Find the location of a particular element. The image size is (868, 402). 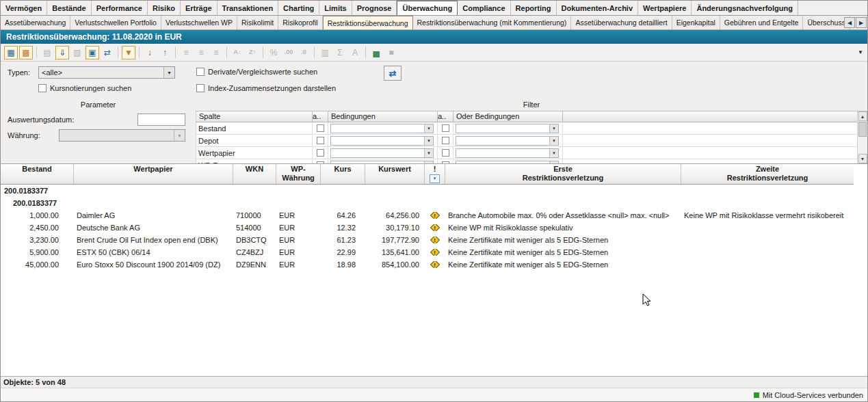

subtab-risikolimit: Risikolimit is located at coordinates (258, 23).